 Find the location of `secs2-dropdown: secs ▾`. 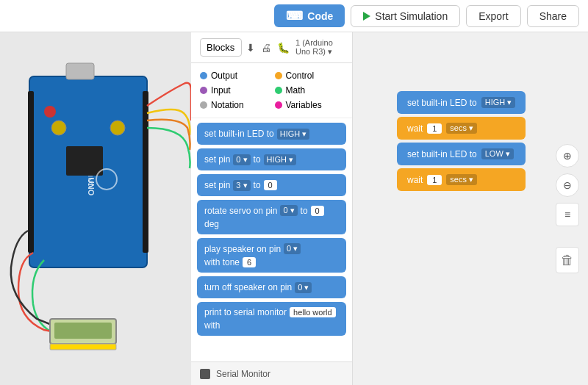

secs2-dropdown: secs ▾ is located at coordinates (462, 179).